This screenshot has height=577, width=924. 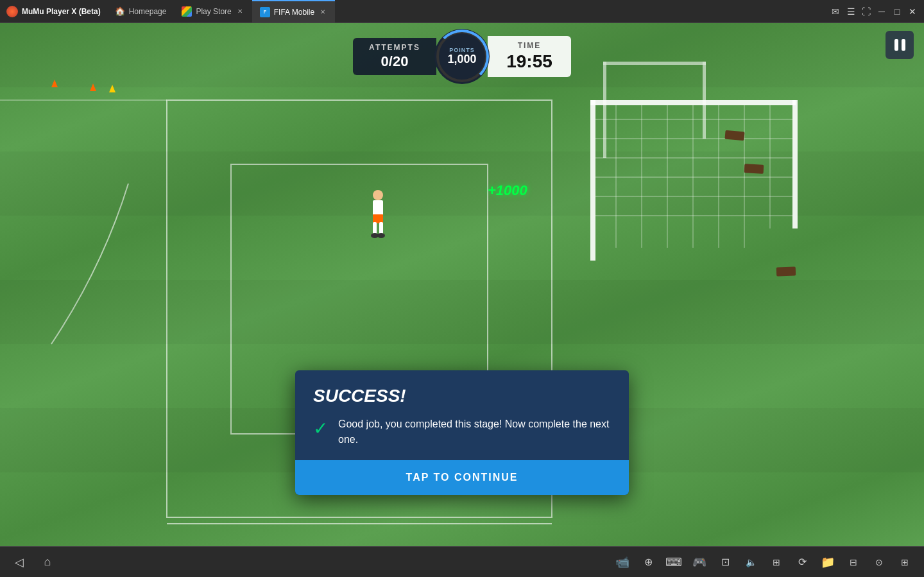 I want to click on pause-button, so click(x=900, y=45).